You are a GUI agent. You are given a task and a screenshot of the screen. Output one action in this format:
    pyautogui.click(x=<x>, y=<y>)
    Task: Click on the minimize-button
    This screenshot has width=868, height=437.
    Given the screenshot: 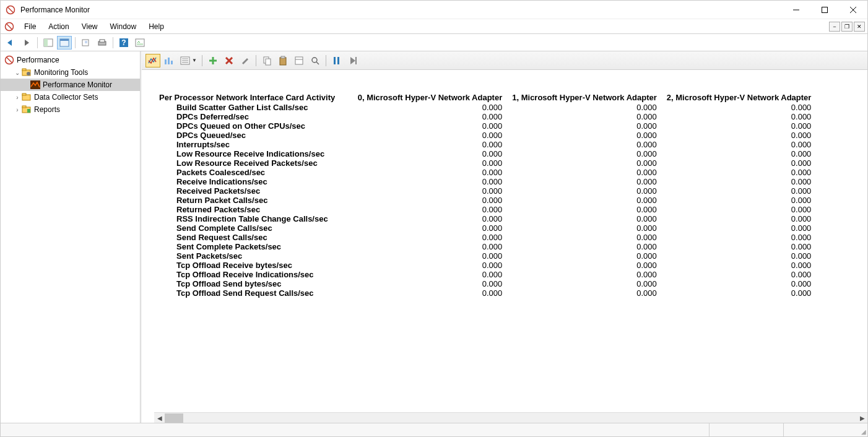 What is the action you would take?
    pyautogui.click(x=796, y=10)
    